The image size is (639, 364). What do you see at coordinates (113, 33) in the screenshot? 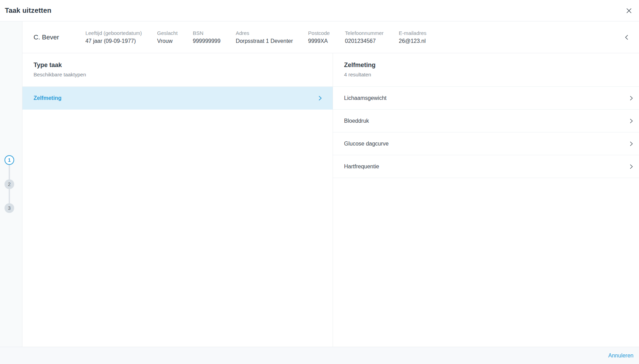
I see `patient-field-label: Leeftijd (geboortedatum)` at bounding box center [113, 33].